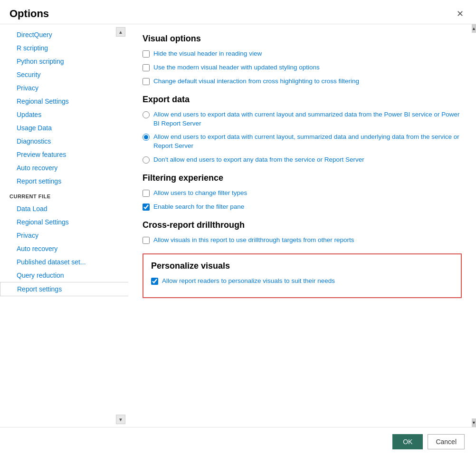  Describe the element at coordinates (238, 12) in the screenshot. I see `title-bar: Options ✕` at that location.